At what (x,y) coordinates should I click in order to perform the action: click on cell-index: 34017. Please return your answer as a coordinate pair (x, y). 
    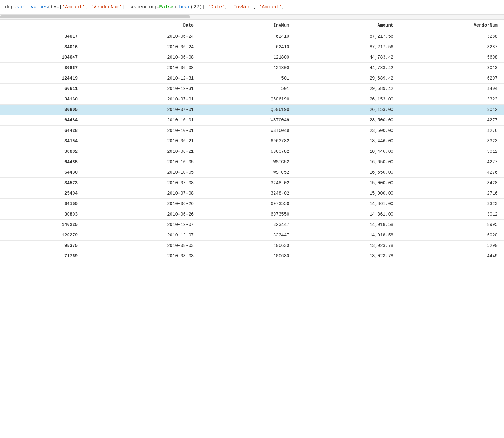
    Looking at the image, I should click on (44, 37).